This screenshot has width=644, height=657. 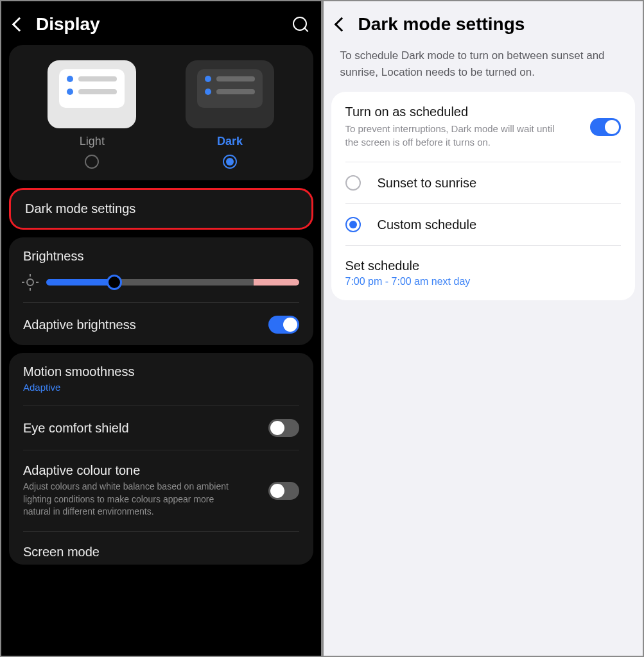 I want to click on brightness-slider-thumb, so click(x=114, y=282).